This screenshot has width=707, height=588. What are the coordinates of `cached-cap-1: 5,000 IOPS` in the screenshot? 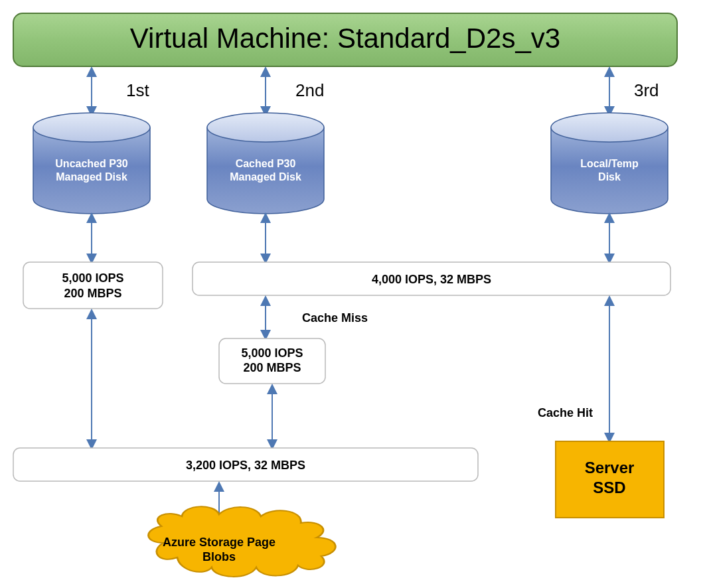 It's located at (272, 353).